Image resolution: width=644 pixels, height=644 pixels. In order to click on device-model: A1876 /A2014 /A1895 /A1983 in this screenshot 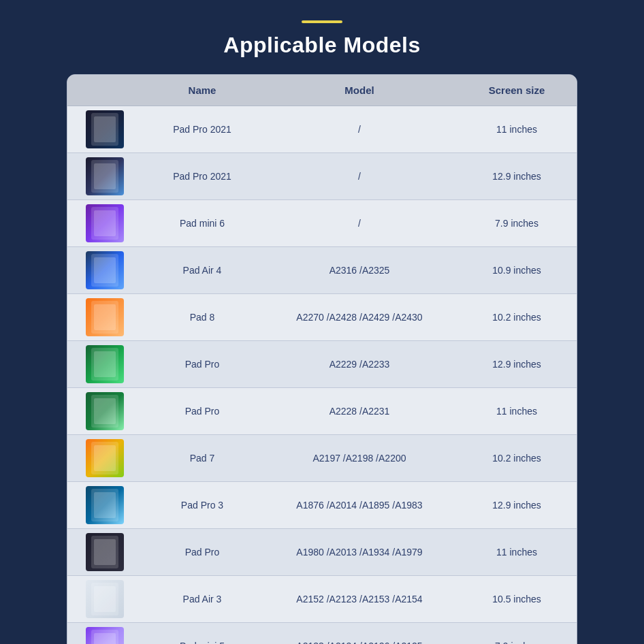, I will do `click(359, 505)`.